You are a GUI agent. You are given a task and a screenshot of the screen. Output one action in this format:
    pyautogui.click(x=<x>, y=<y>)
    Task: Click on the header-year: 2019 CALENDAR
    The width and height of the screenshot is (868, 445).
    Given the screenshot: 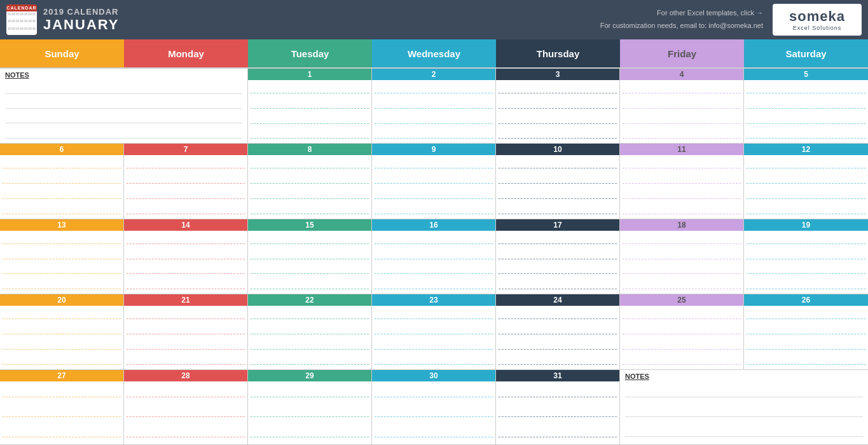 What is the action you would take?
    pyautogui.click(x=81, y=11)
    